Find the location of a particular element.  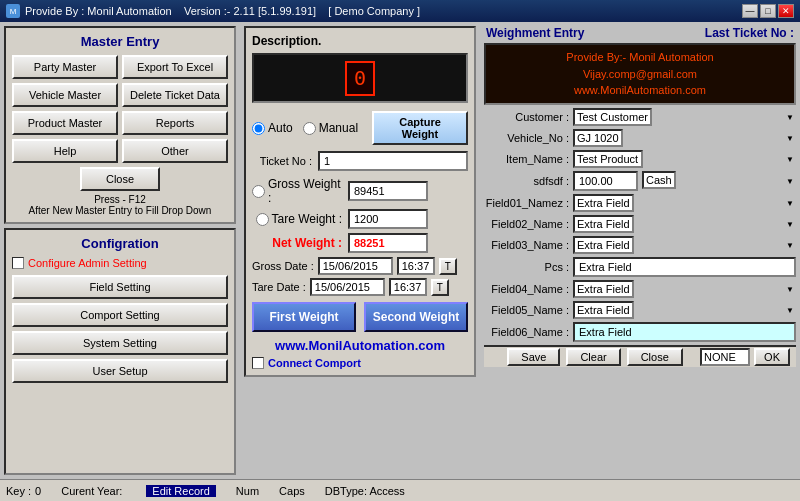

field05-dropdown: Extra Field is located at coordinates (604, 310).